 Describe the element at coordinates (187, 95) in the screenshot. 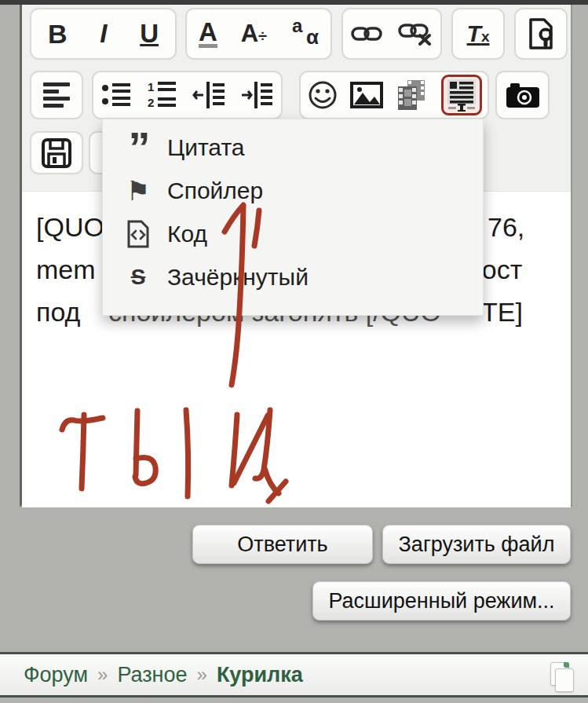

I see `list-group: 1 2` at that location.